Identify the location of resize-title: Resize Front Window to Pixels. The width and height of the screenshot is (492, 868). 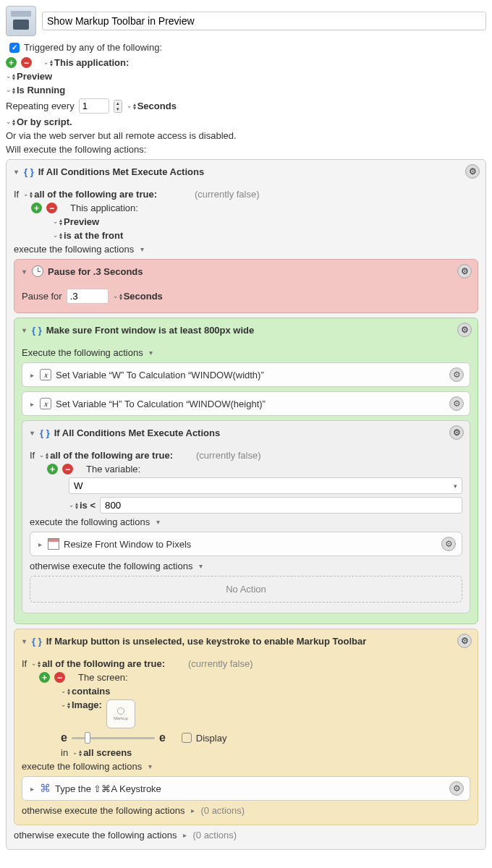
(127, 544).